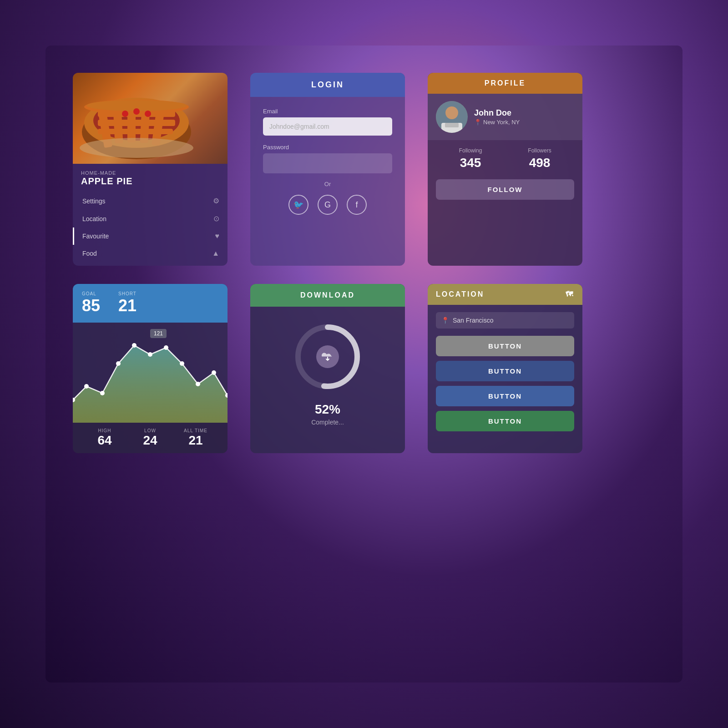  What do you see at coordinates (505, 83) in the screenshot?
I see `profile-header: PROFILE` at bounding box center [505, 83].